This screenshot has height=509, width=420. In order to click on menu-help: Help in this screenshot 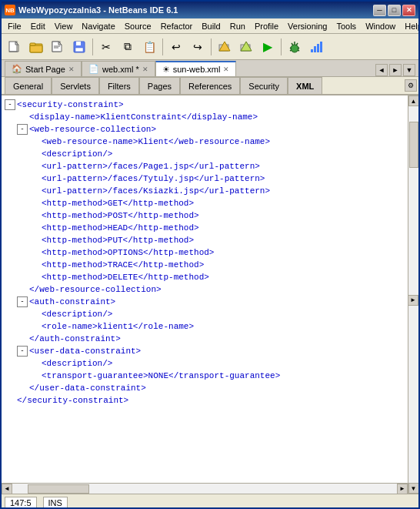, I will do `click(410, 26)`.